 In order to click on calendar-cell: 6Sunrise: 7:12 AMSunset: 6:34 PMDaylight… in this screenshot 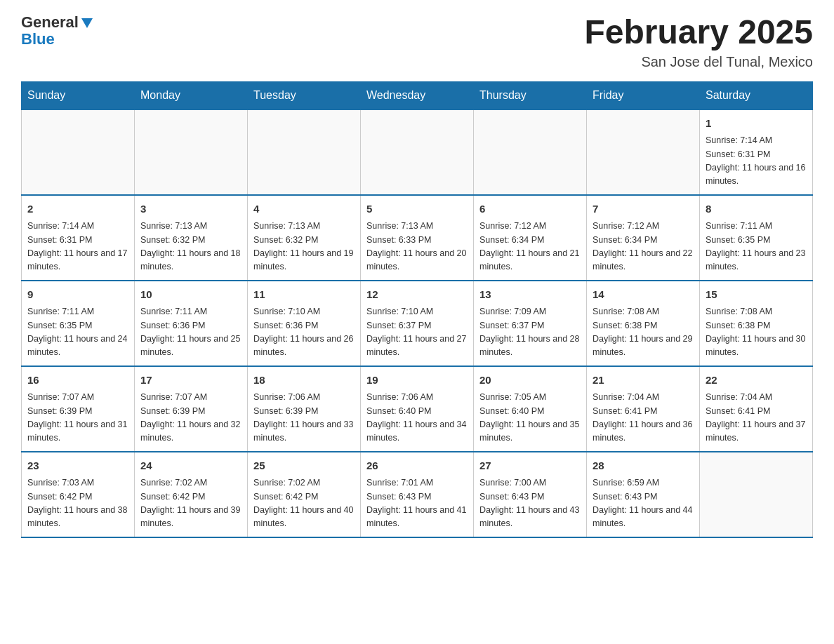, I will do `click(531, 238)`.